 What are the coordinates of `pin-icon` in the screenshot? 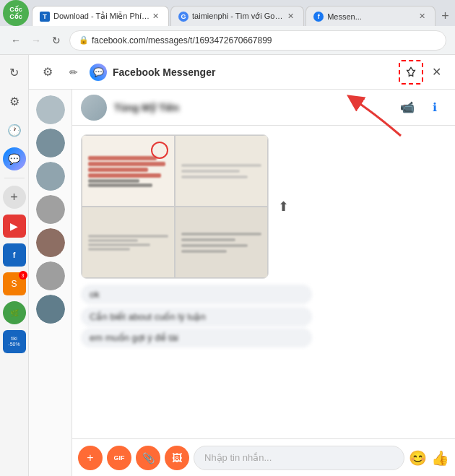 It's located at (411, 72).